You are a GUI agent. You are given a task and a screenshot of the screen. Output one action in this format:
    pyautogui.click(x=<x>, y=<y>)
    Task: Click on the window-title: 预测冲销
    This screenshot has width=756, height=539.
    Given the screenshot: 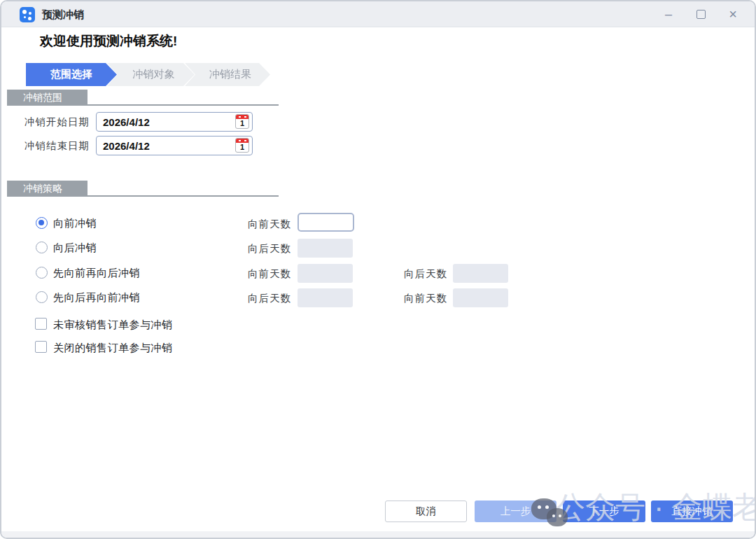 What is the action you would take?
    pyautogui.click(x=63, y=15)
    